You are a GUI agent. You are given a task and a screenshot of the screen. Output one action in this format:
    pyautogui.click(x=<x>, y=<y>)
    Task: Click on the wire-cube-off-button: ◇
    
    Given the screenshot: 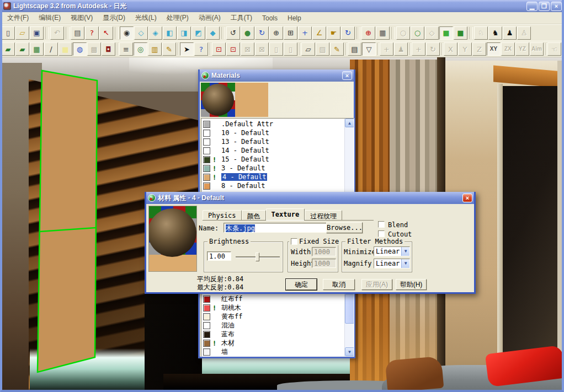 What is the action you would take?
    pyautogui.click(x=432, y=33)
    